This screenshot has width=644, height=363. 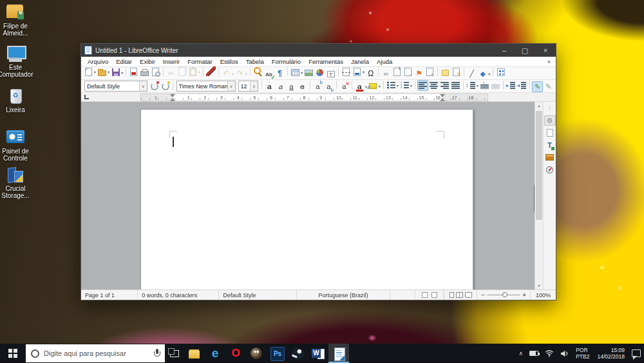 I want to click on zoom-slider-track, so click(x=504, y=295).